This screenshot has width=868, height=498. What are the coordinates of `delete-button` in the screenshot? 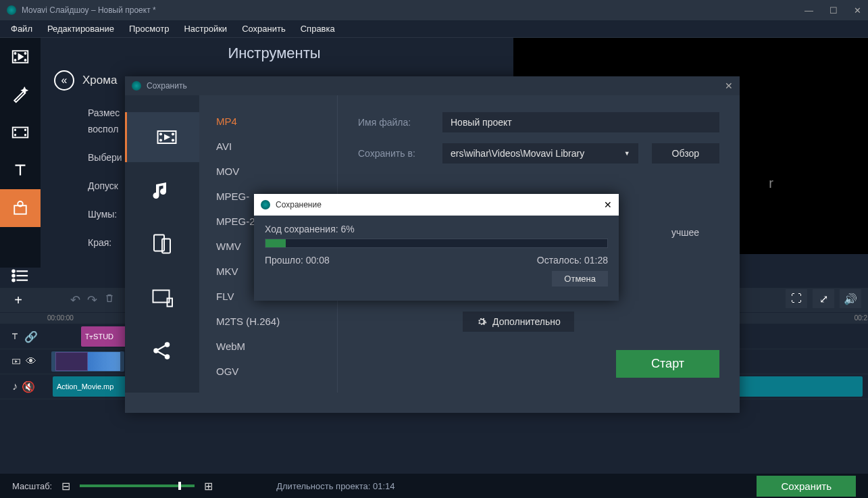 It's located at (109, 300).